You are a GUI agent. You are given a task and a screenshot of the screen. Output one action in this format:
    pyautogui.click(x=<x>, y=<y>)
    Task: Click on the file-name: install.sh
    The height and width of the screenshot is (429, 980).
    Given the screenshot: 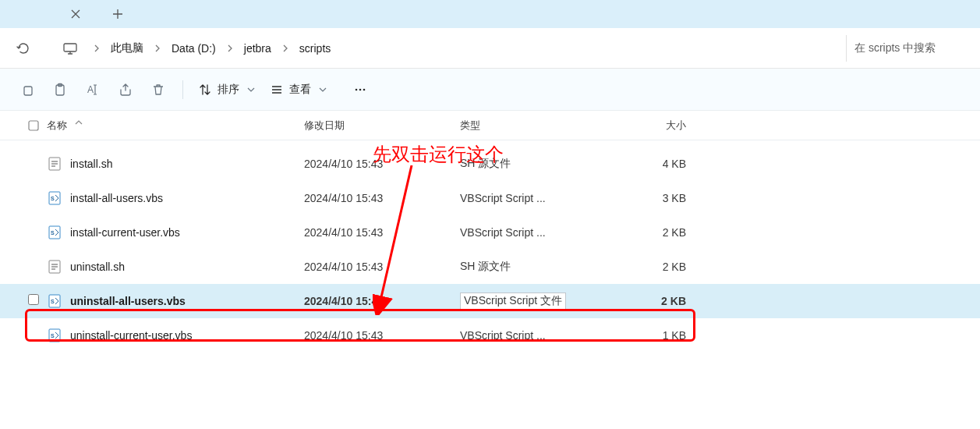 What is the action you would take?
    pyautogui.click(x=187, y=164)
    